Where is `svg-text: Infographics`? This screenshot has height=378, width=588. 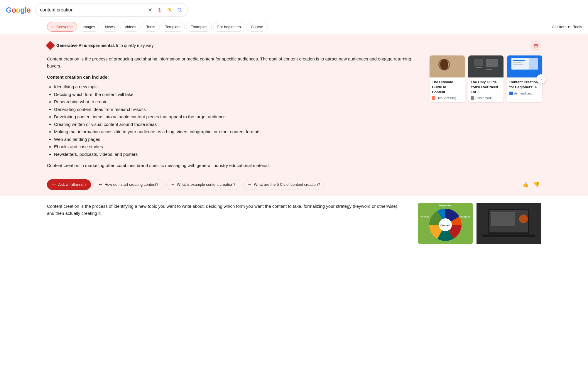
svg-text: Infographics is located at coordinates (465, 217).